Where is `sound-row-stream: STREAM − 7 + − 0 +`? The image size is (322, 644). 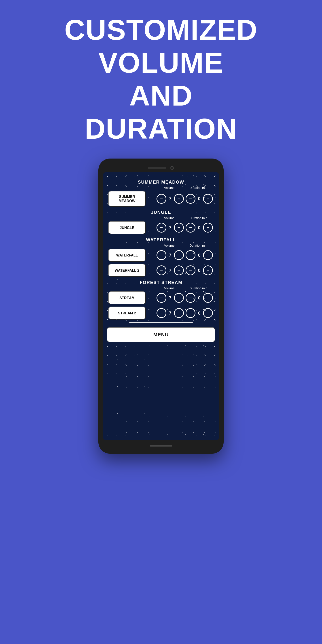
sound-row-stream: STREAM − 7 + − 0 + is located at coordinates (161, 298).